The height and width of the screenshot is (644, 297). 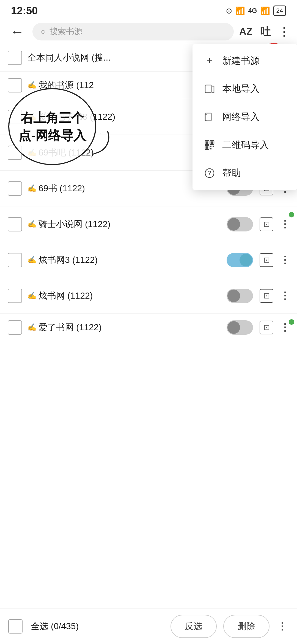 What do you see at coordinates (127, 328) in the screenshot?
I see `item-name: ✍ 爱了书网 (1122)` at bounding box center [127, 328].